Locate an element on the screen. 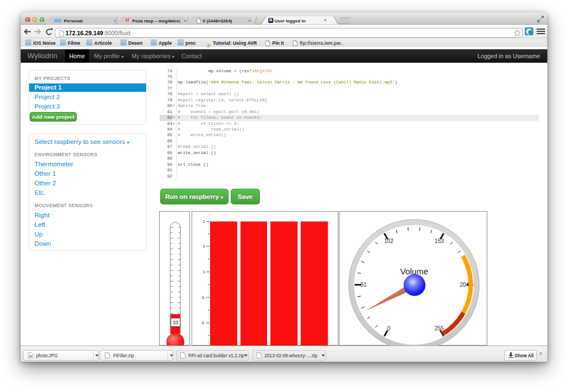 The width and height of the screenshot is (568, 392). svg-text: 0 is located at coordinates (389, 328).